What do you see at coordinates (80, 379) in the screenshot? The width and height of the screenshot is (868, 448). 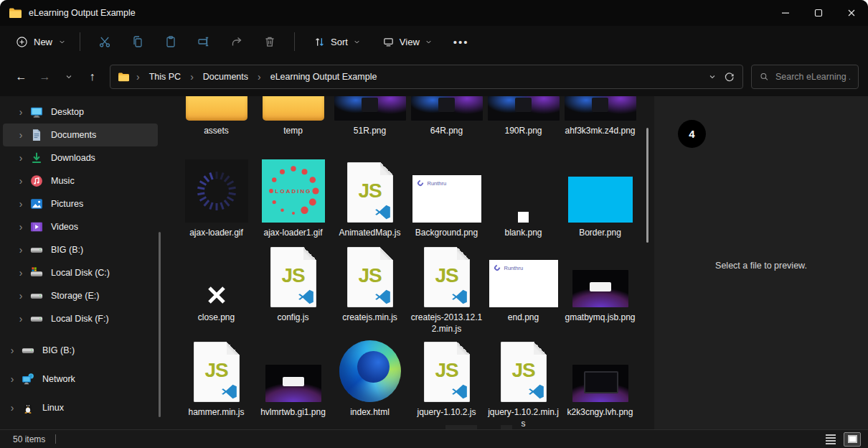 I see `sidebar-item-network: ›Network` at bounding box center [80, 379].